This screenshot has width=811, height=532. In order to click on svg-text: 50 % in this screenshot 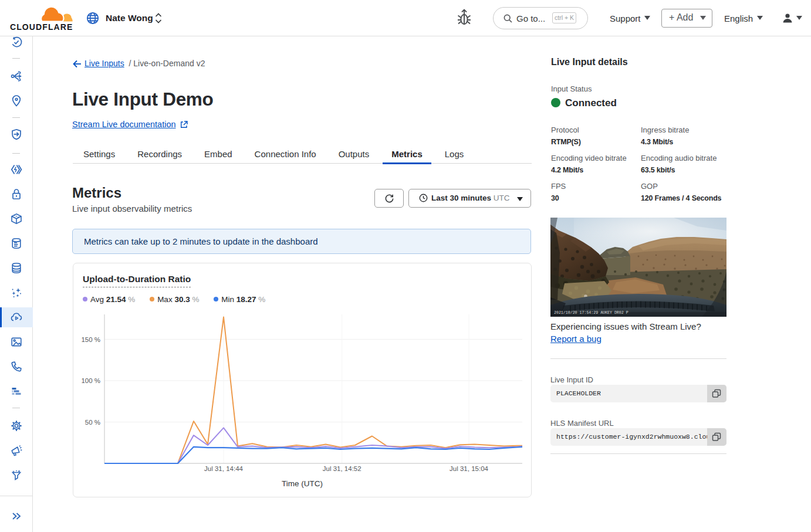, I will do `click(93, 422)`.